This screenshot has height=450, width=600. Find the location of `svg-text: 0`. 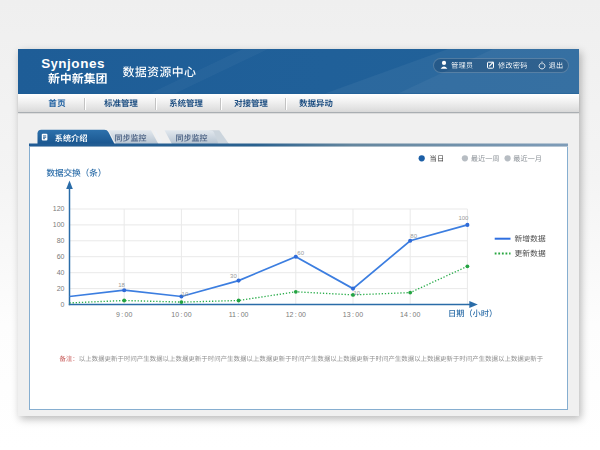

svg-text: 0 is located at coordinates (63, 304).